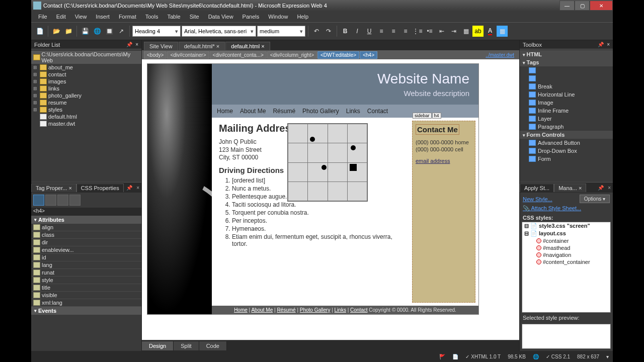 The image size is (644, 362). What do you see at coordinates (87, 88) in the screenshot?
I see `folder-item: ⊞links` at bounding box center [87, 88].